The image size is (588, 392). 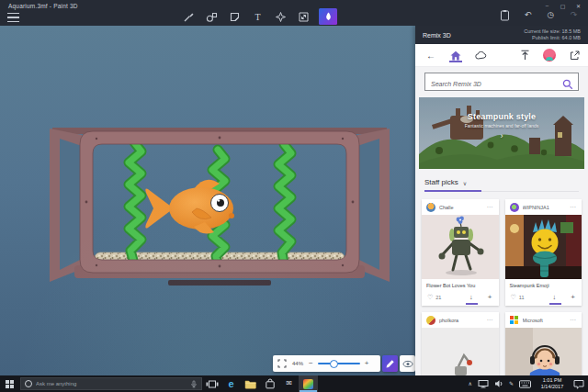 What do you see at coordinates (334, 364) in the screenshot?
I see `zoom-slider-handle` at bounding box center [334, 364].